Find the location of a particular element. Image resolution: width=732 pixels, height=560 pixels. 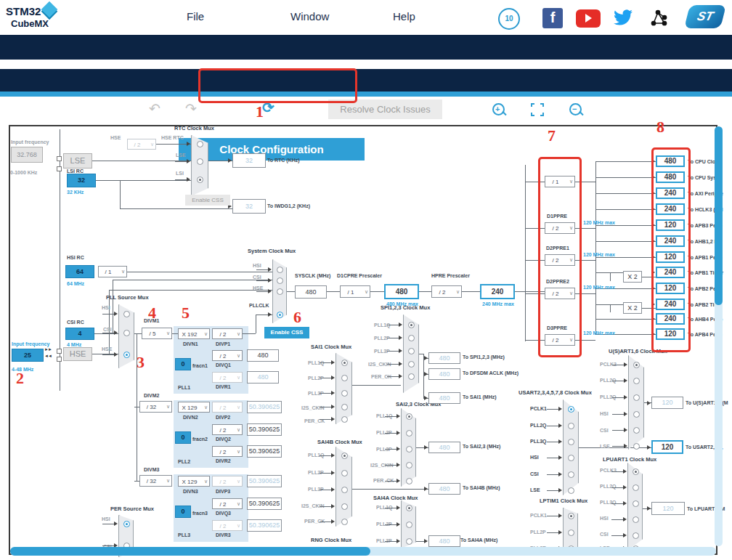

cpu-clock-value: 480 is located at coordinates (670, 161).